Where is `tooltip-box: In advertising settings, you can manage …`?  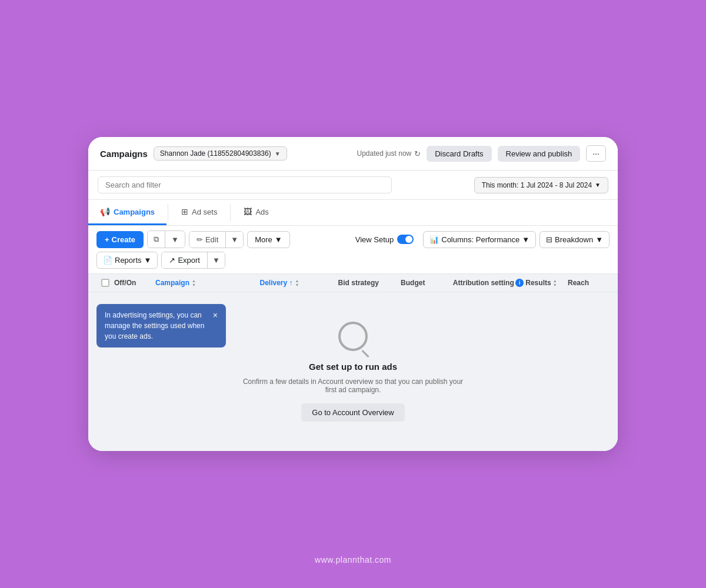 tooltip-box: In advertising settings, you can manage … is located at coordinates (161, 326).